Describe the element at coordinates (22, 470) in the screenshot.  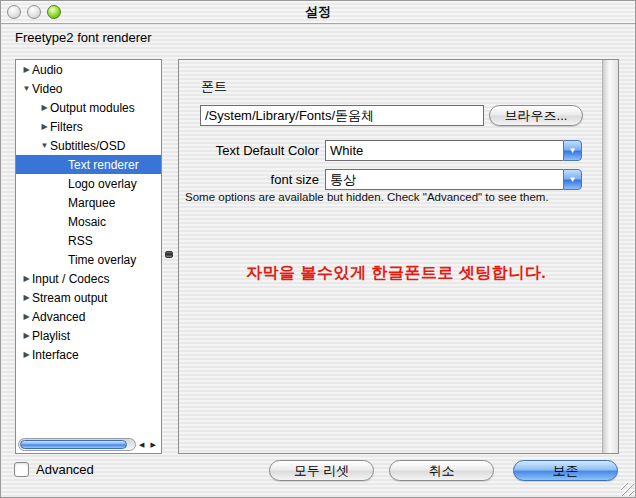
I see `advanced-checkbox` at that location.